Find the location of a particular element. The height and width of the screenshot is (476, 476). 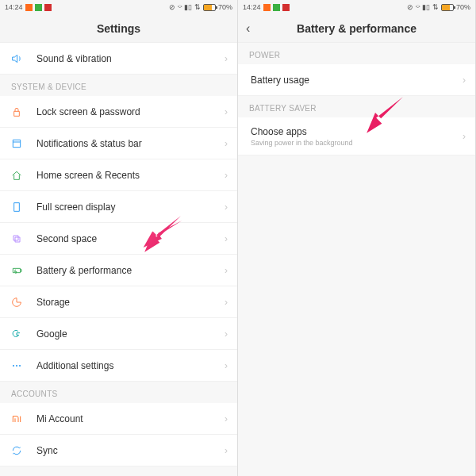

header: ‹ Battery & performance is located at coordinates (357, 29).